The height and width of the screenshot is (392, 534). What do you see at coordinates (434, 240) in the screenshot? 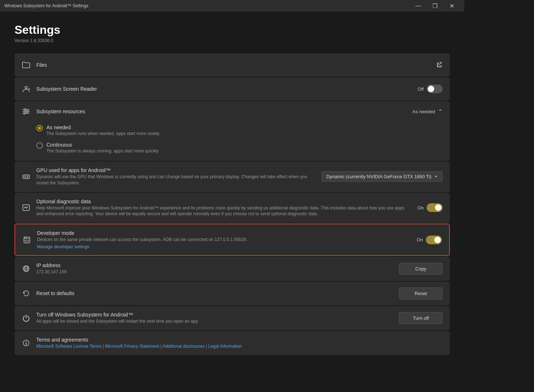
I see `developer-mode-toggle` at bounding box center [434, 240].